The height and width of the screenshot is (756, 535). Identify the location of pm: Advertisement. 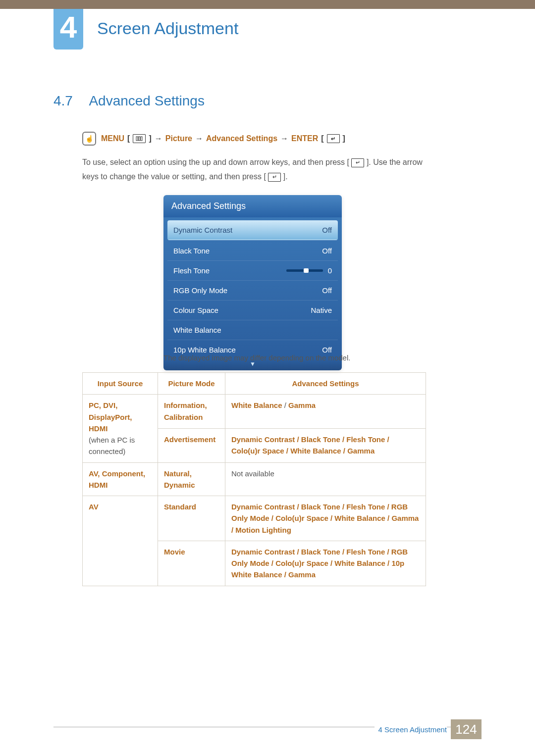
(190, 440).